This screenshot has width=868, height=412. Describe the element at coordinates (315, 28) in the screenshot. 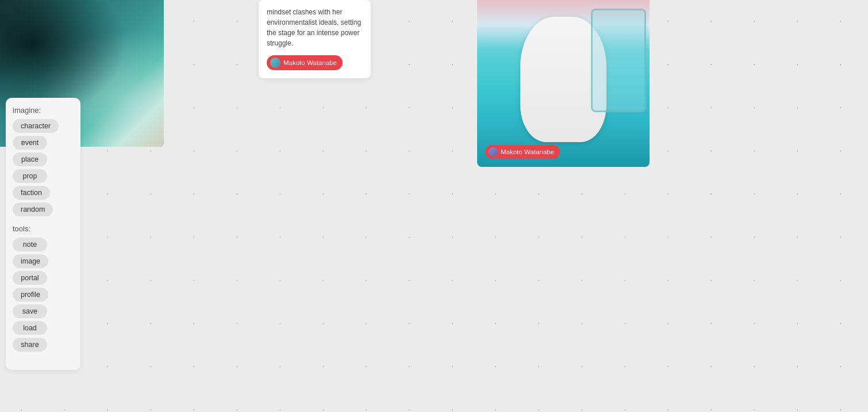

I see `card-text-body: mindset clashes with her environmentalis…` at that location.